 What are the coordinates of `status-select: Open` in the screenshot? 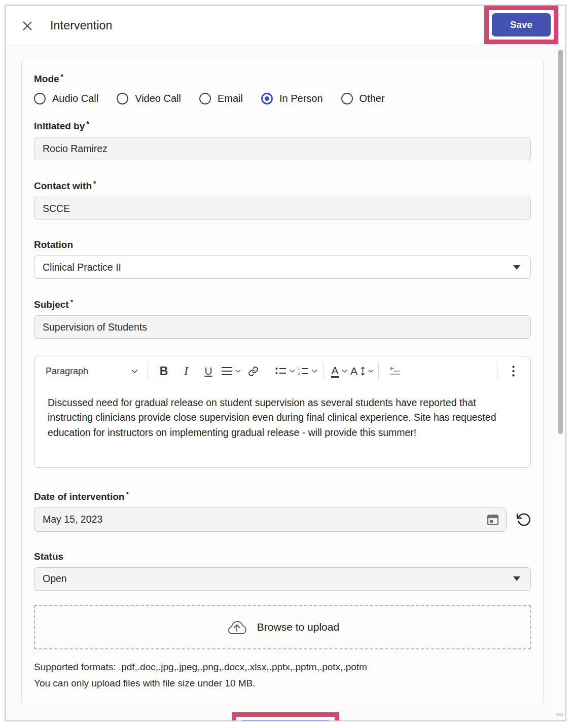 It's located at (282, 579).